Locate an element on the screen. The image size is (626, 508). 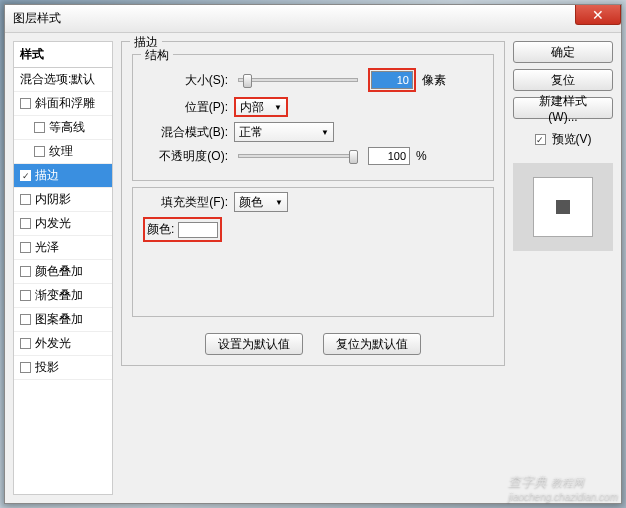
position-label: 位置(P): is located at coordinates (186, 108).